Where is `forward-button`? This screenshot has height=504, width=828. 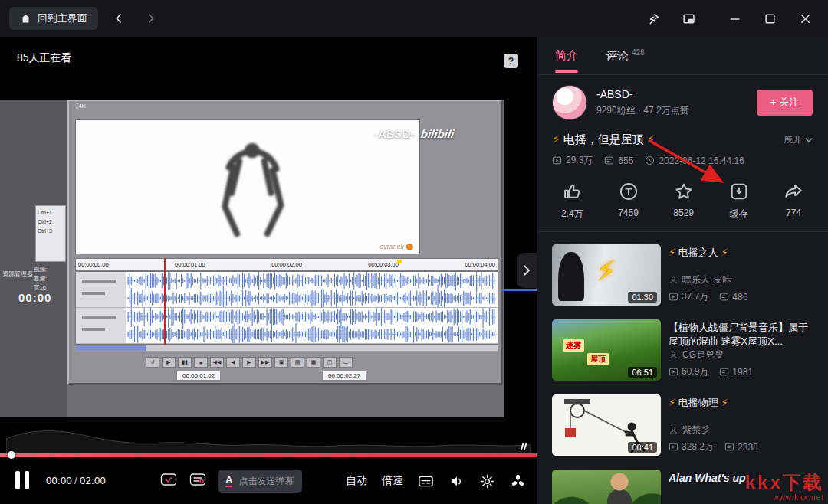
forward-button is located at coordinates (151, 18).